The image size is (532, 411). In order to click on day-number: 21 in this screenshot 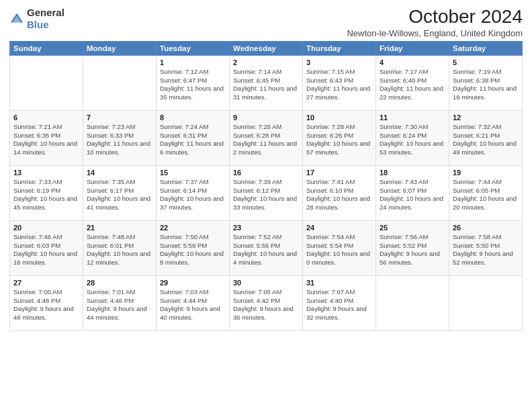, I will do `click(120, 228)`.